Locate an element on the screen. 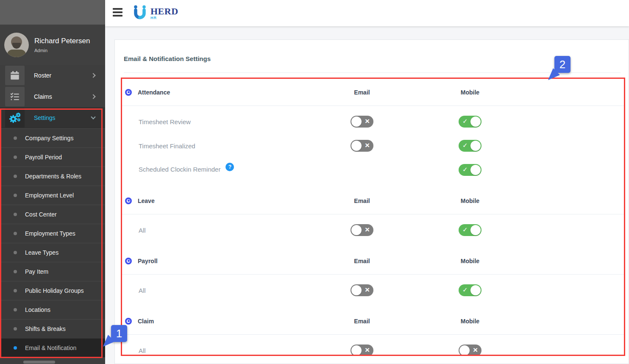  submenu-item-employment-types: Employment Types is located at coordinates (53, 233).